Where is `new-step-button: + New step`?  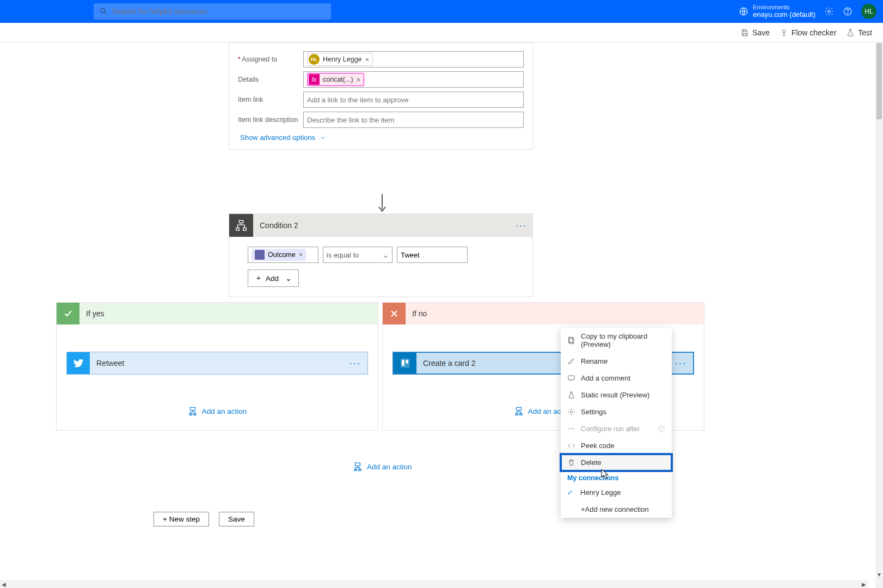
new-step-button: + New step is located at coordinates (181, 519).